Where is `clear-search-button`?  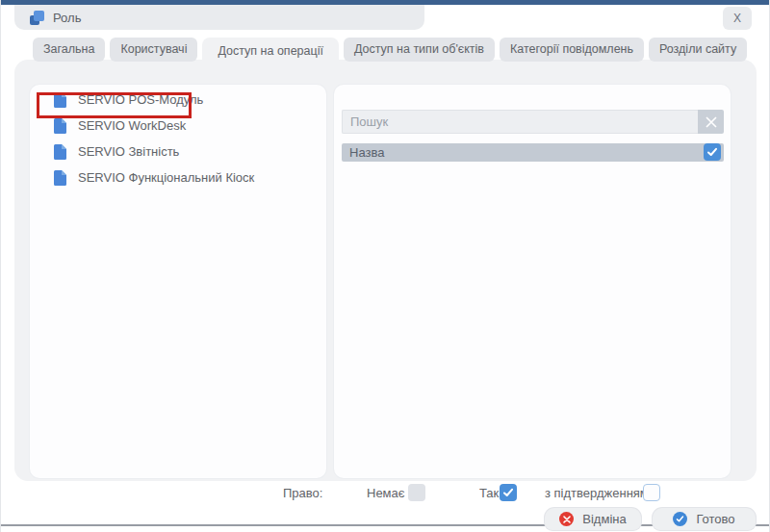 clear-search-button is located at coordinates (710, 121).